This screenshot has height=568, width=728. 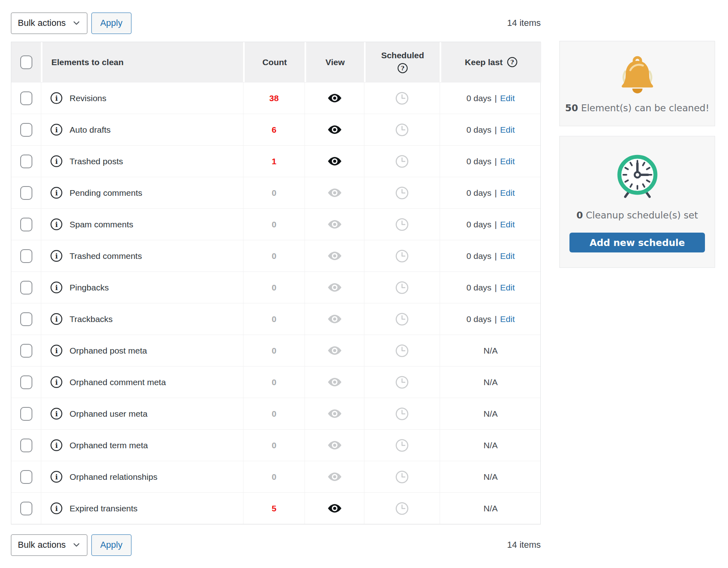 I want to click on apply-button-top: Apply, so click(x=112, y=23).